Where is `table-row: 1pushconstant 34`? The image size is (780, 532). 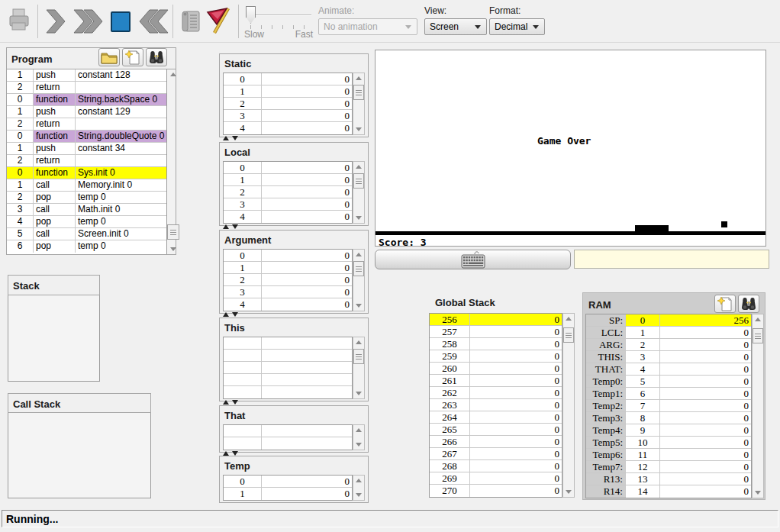 table-row: 1pushconstant 34 is located at coordinates (87, 149).